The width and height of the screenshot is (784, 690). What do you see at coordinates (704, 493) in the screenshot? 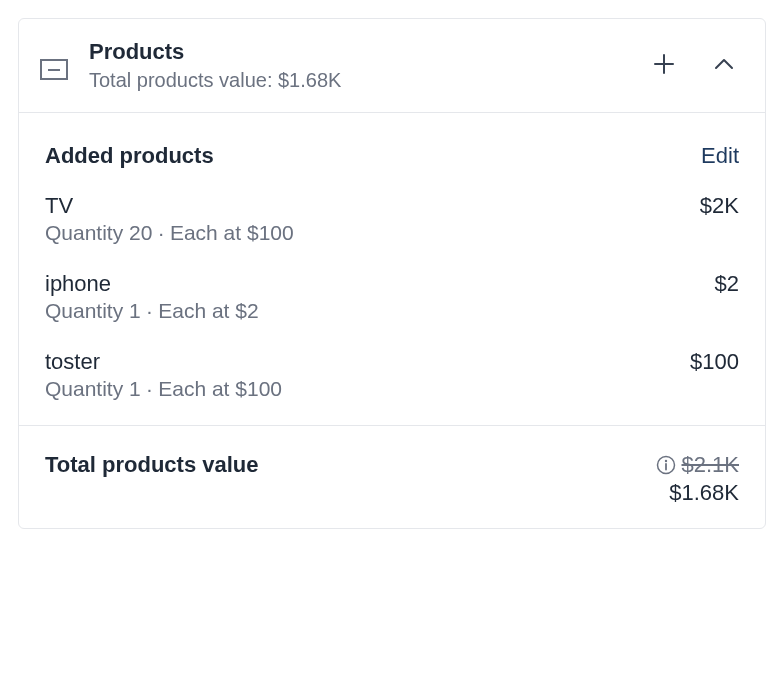
I see `current-total-value: $1.68K` at bounding box center [704, 493].